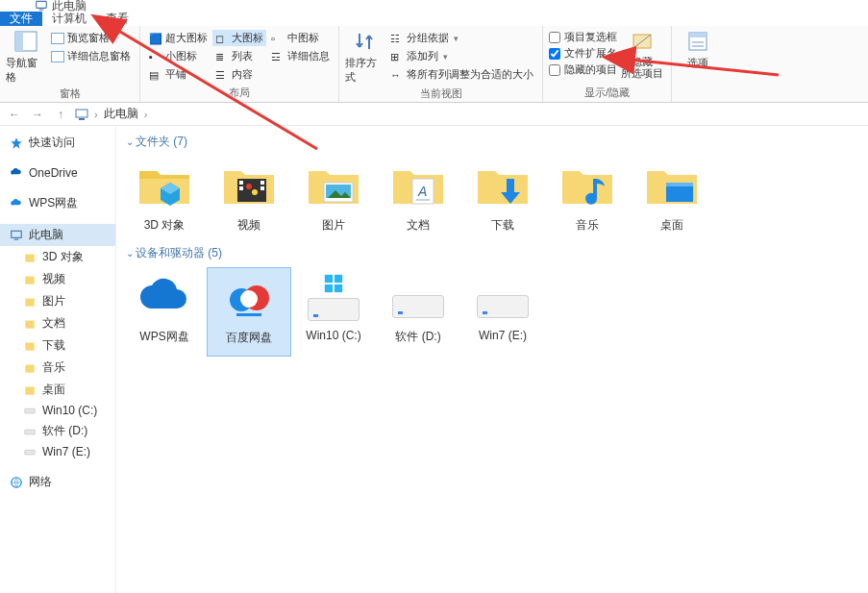 This screenshot has height=593, width=868. Describe the element at coordinates (583, 37) in the screenshot. I see `check-item-checkboxes: 项目复选框` at that location.